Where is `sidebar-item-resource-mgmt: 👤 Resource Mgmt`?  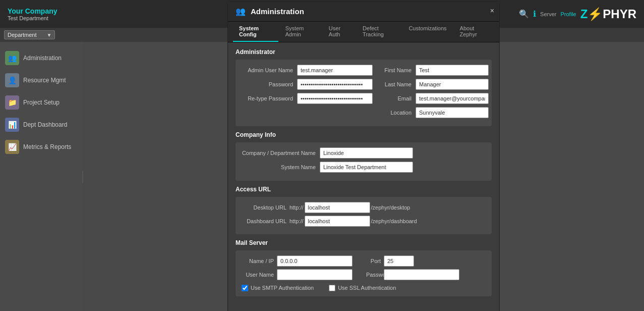
sidebar-item-resource-mgmt: 👤 Resource Mgmt is located at coordinates (41, 80).